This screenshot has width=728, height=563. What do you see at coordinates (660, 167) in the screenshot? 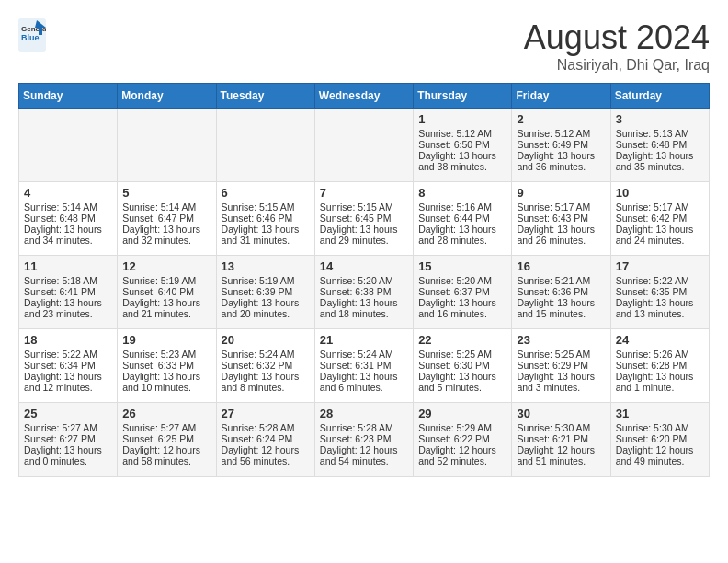
I see `day-content-line: and 35 minutes.` at bounding box center [660, 167].